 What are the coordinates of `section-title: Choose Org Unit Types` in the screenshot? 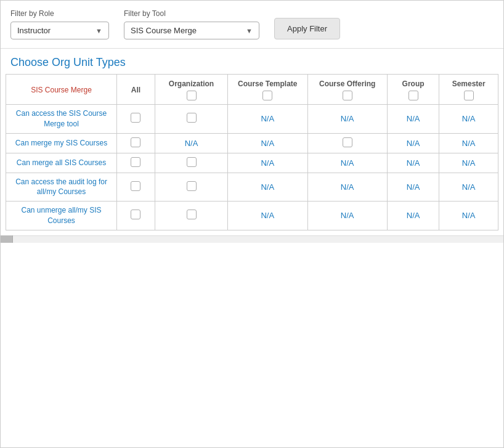 It's located at (252, 62).